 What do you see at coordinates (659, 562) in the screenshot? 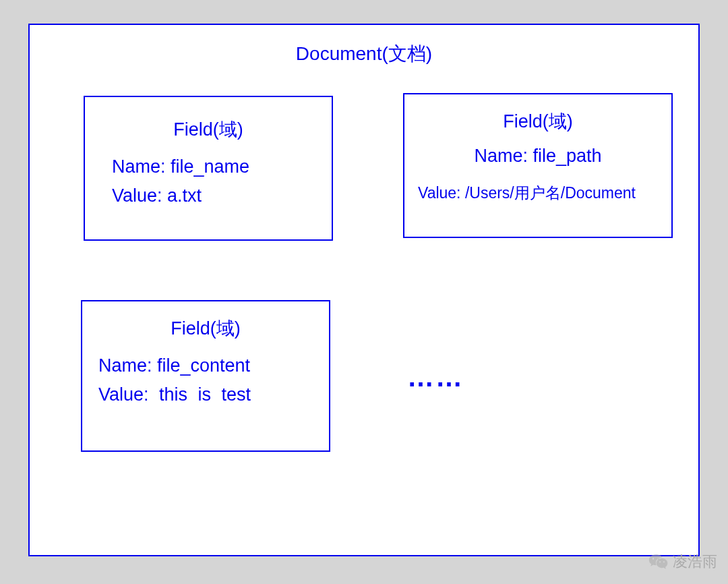
I see `wechat-icon` at bounding box center [659, 562].